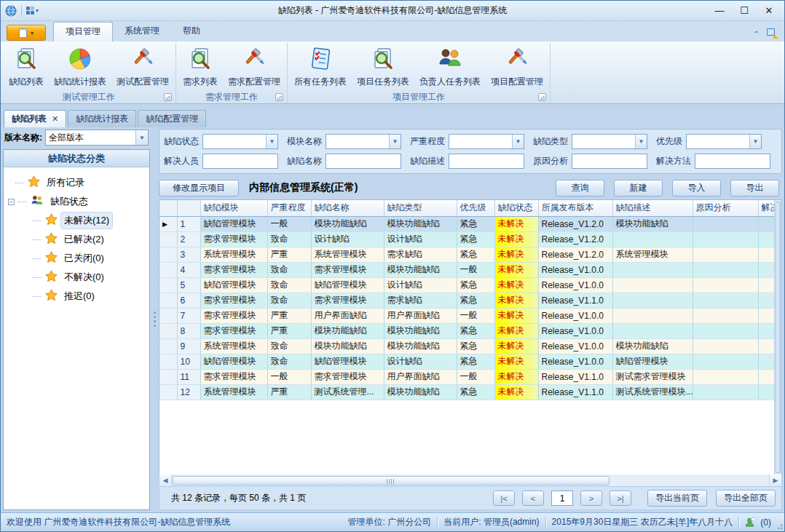 Image resolution: width=785 pixels, height=532 pixels. I want to click on 导入-button: 导入, so click(696, 188).